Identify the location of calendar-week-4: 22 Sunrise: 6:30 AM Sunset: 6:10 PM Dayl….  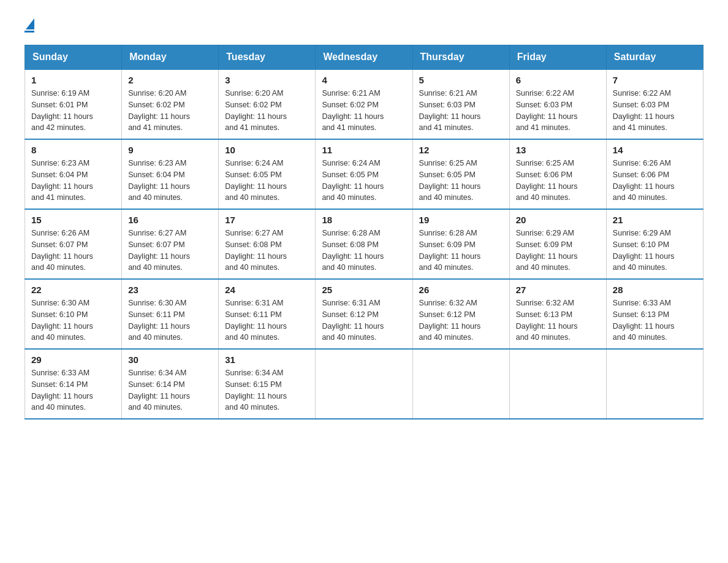
(364, 314).